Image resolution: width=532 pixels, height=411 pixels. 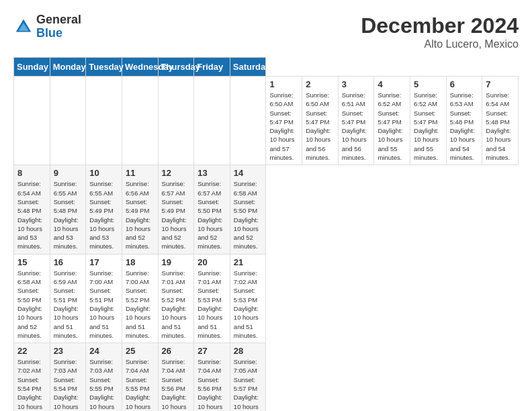 What do you see at coordinates (284, 121) in the screenshot?
I see `calendar-cell: 1Sunrise: 6:50 AM Sunset: 5:47 PM Daylig…` at bounding box center [284, 121].